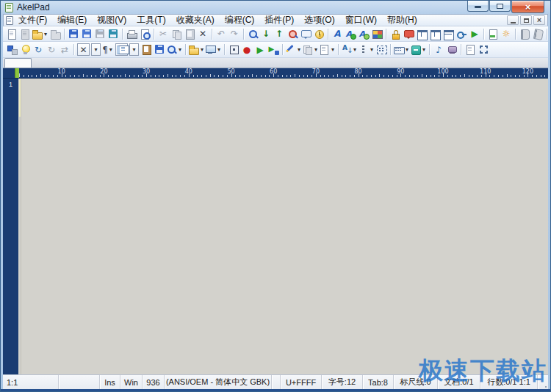 The height and width of the screenshot is (392, 551). What do you see at coordinates (240, 21) in the screenshot?
I see `menu-coder: 编程(C)` at bounding box center [240, 21].